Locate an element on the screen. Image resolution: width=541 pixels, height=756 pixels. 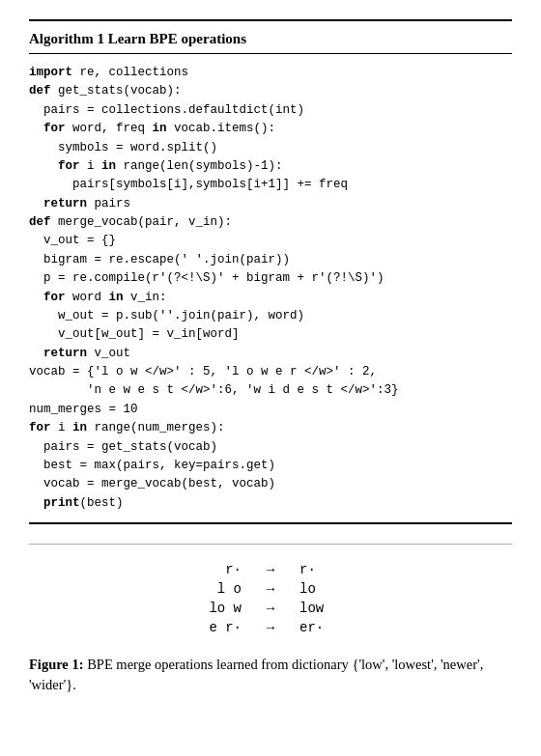
code-line: symbols = word.split() is located at coordinates (270, 149).